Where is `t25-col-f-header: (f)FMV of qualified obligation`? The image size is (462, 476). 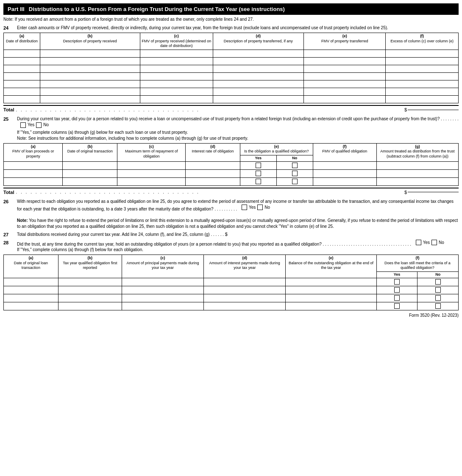
t25-col-f-header: (f)FMV of qualified obligation is located at coordinates (345, 152).